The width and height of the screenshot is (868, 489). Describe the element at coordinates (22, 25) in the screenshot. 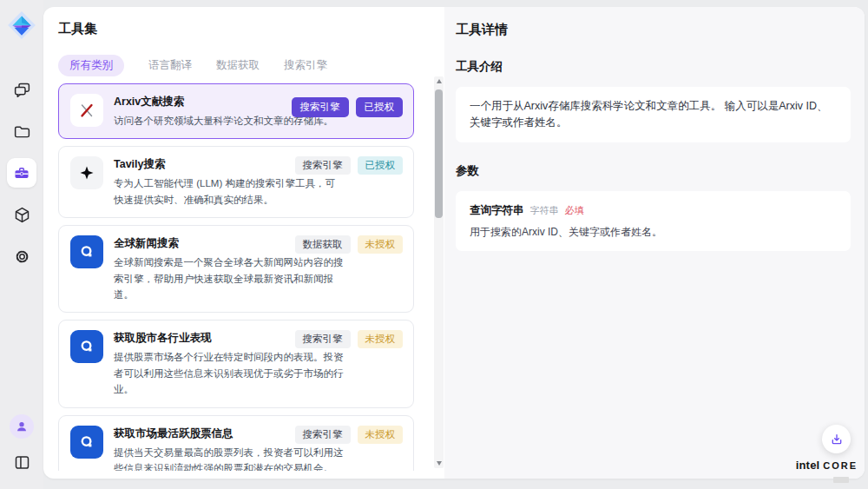

I see `app-logo` at that location.